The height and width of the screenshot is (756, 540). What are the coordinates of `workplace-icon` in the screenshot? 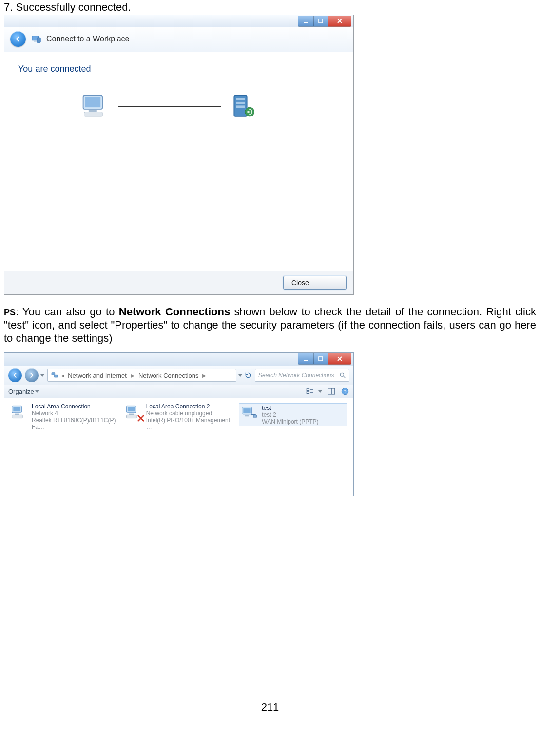 It's located at (36, 39).